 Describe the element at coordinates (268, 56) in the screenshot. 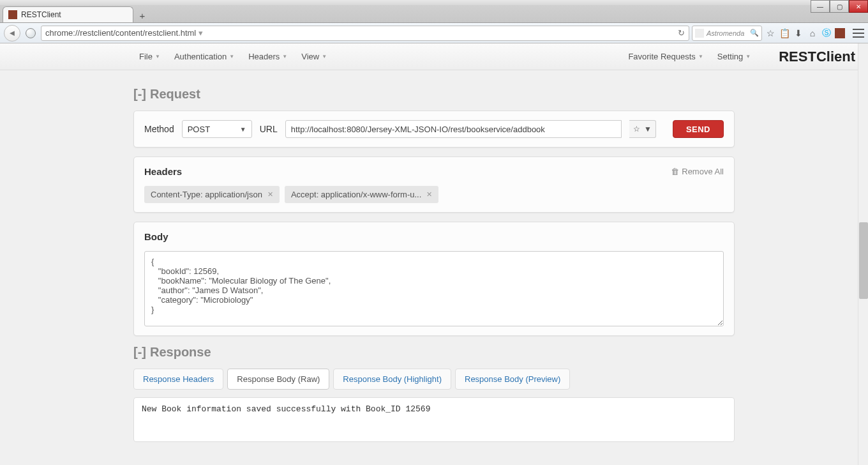

I see `menu-headers: Headers▼` at that location.